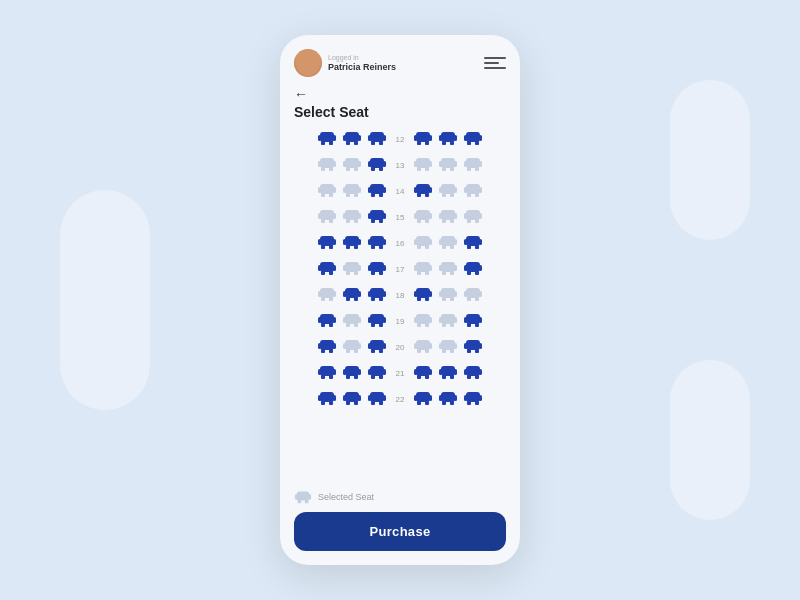 This screenshot has height=600, width=800. I want to click on seat-row: 12, so click(400, 139).